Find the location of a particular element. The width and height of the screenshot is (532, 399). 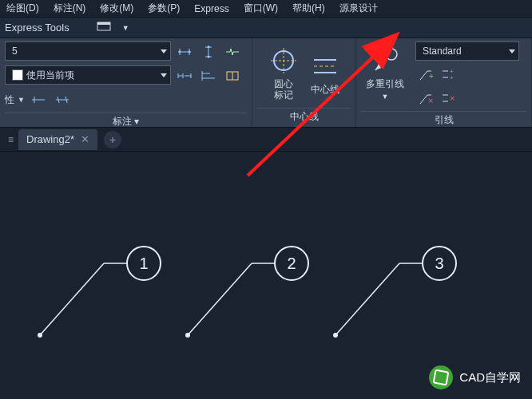

tab-drawing2: Drawing2* ✕ is located at coordinates (58, 140).